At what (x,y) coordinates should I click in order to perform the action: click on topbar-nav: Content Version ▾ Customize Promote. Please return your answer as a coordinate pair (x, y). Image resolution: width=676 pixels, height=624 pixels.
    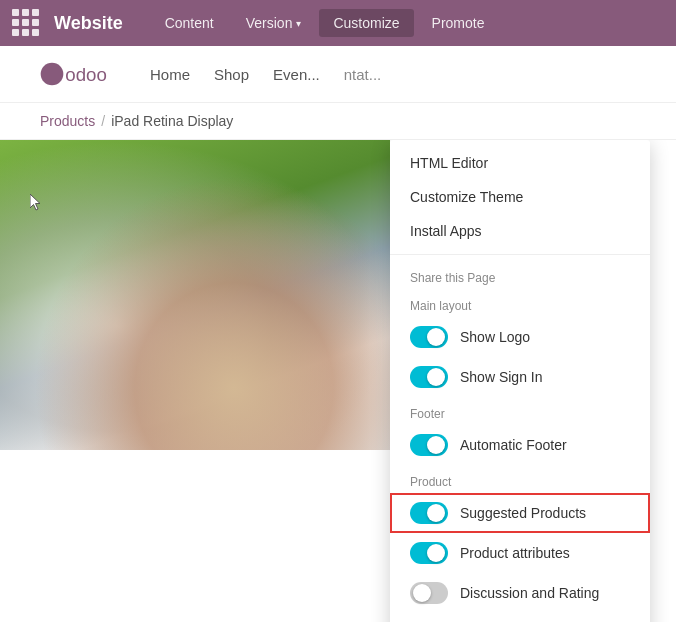
    Looking at the image, I should click on (408, 23).